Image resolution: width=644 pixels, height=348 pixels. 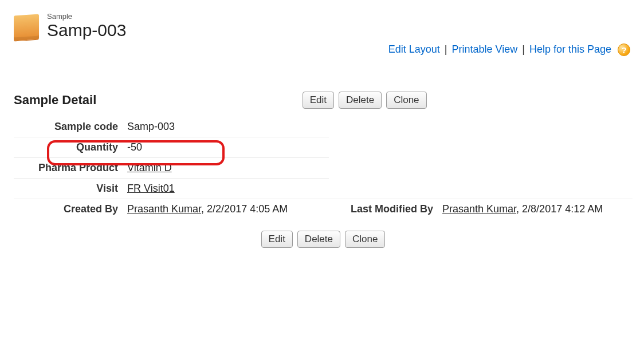 What do you see at coordinates (323, 189) in the screenshot?
I see `table-row: Visit FR Visit01` at bounding box center [323, 189].